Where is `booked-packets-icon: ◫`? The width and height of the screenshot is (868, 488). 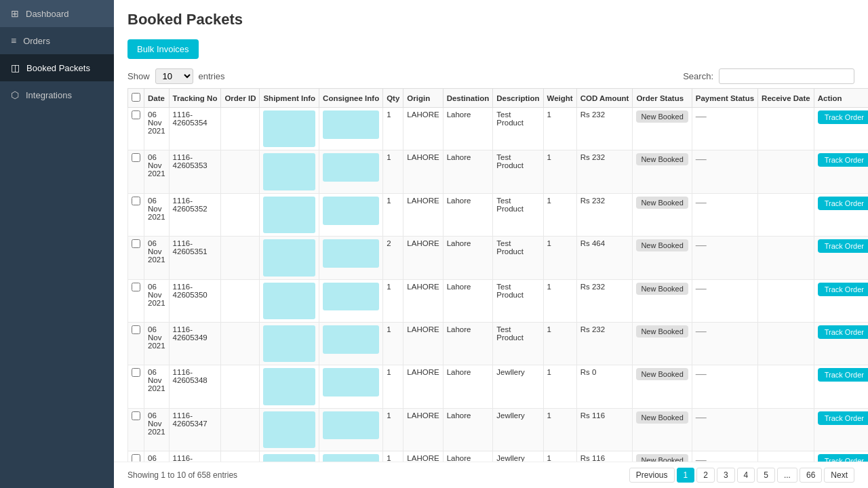 booked-packets-icon: ◫ is located at coordinates (15, 68).